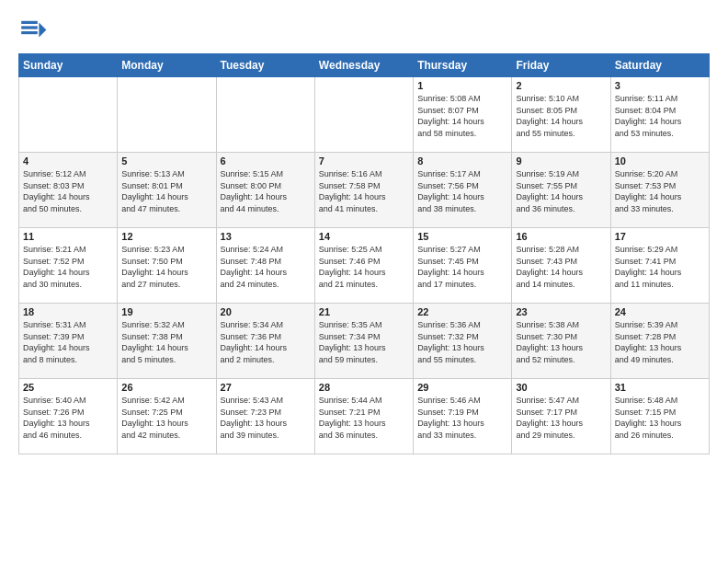  Describe the element at coordinates (364, 417) in the screenshot. I see `calendar-week-5: 25Sunrise: 5:40 AM Sunset: 7:26 PM Dayli…` at that location.